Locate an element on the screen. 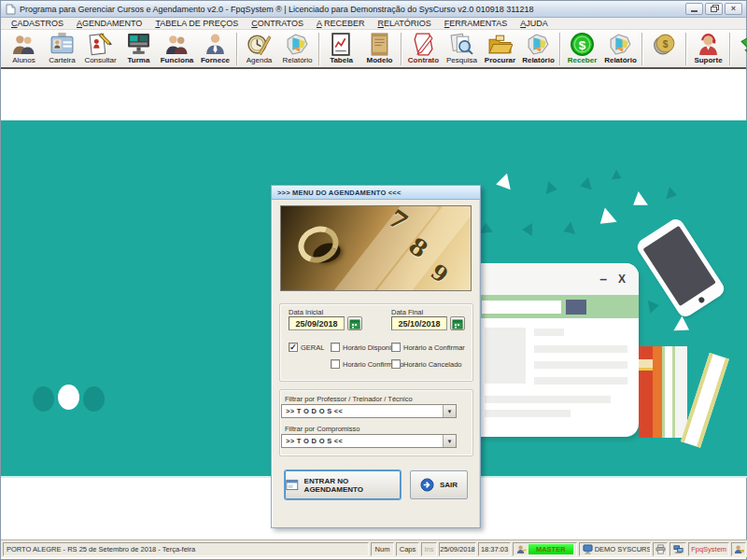 This screenshot has width=747, height=560. restore-button is located at coordinates (713, 9).